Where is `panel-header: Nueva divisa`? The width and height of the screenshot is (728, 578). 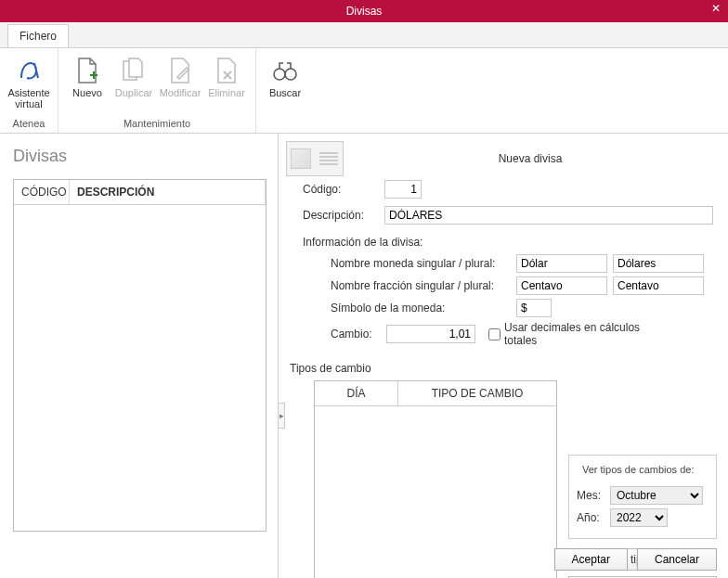 panel-header: Nueva divisa is located at coordinates (501, 159).